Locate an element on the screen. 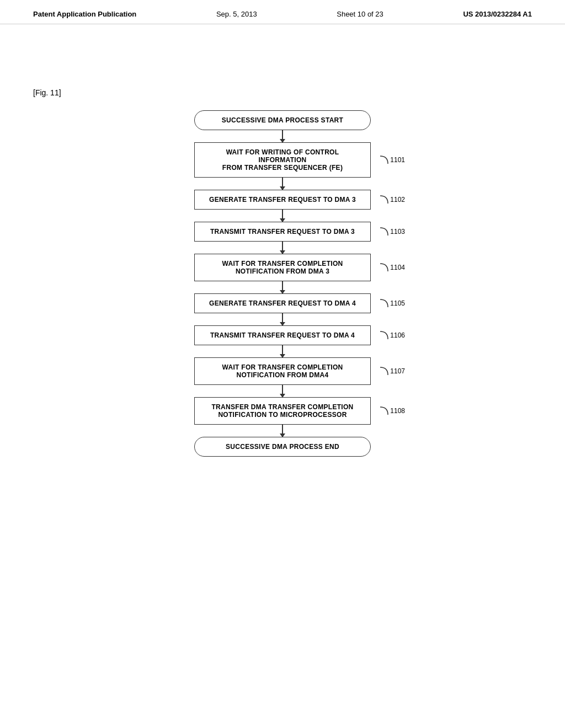 The image size is (565, 728). step-1102-row: GENERATE TRANSFER REQUEST TO DMA 3 1102 is located at coordinates (282, 200).